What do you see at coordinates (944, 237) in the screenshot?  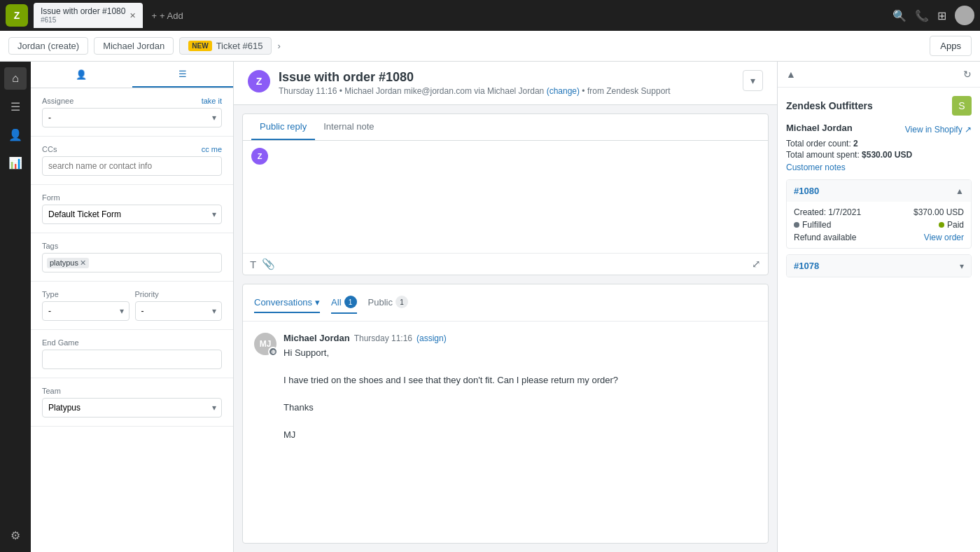 I see `view-order-link: View order` at bounding box center [944, 237].